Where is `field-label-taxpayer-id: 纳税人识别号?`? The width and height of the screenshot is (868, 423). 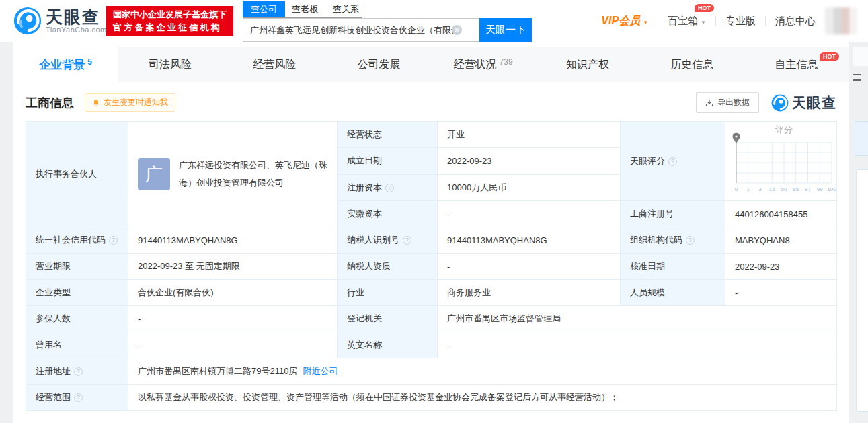
field-label-taxpayer-id: 纳税人识别号? is located at coordinates (387, 241).